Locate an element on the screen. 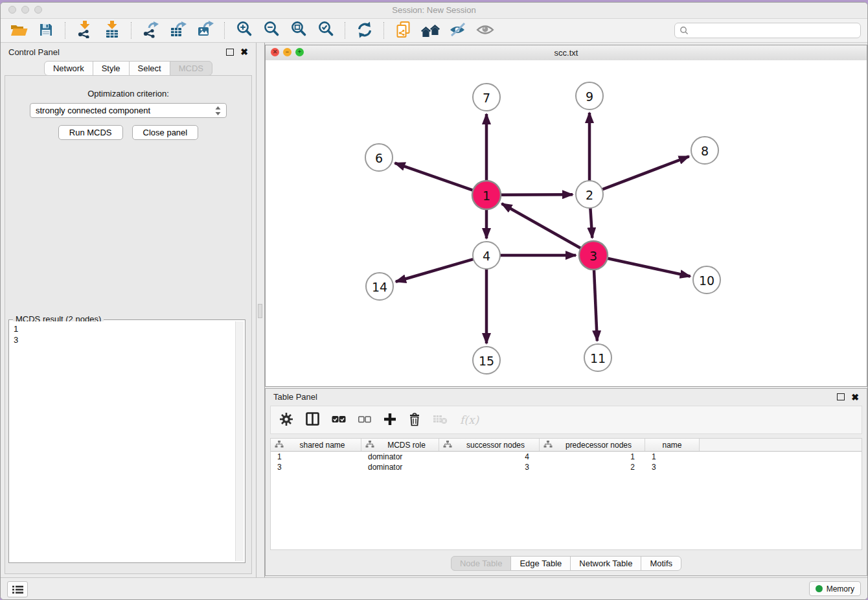 Image resolution: width=868 pixels, height=600 pixels. svg-text: 2 is located at coordinates (589, 195).